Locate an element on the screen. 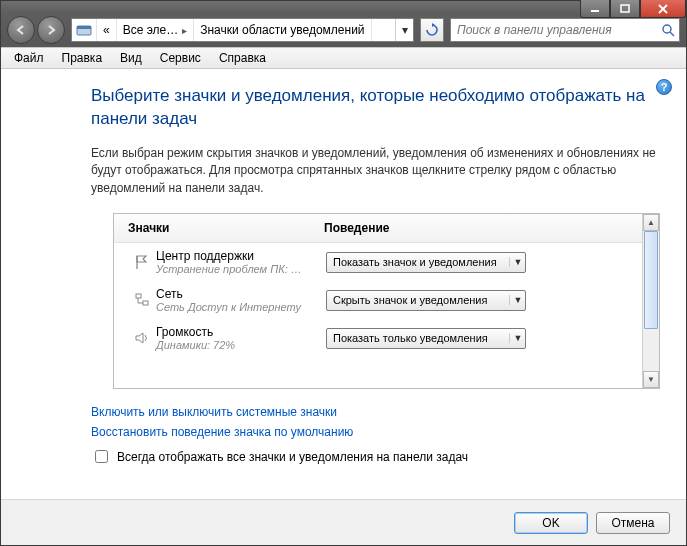 This screenshot has height=546, width=687. panel-header: Значки Поведение is located at coordinates (378, 228).